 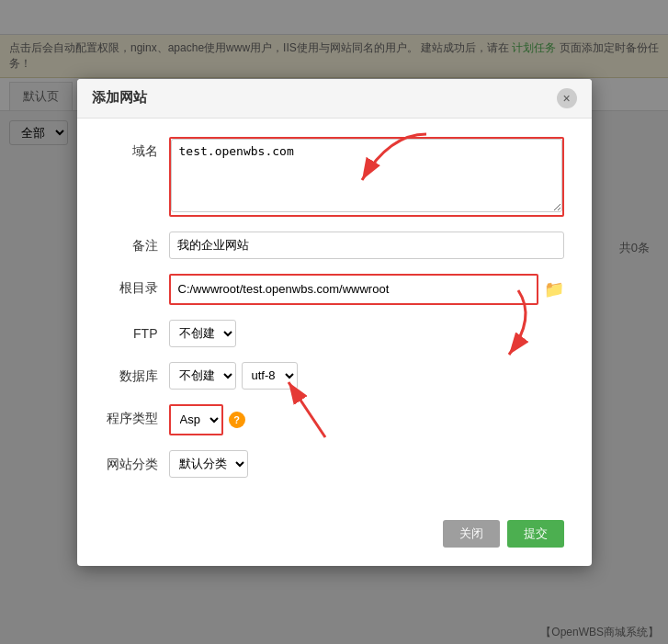 What do you see at coordinates (334, 534) in the screenshot?
I see `modal-footer: 关闭 提交` at bounding box center [334, 534].